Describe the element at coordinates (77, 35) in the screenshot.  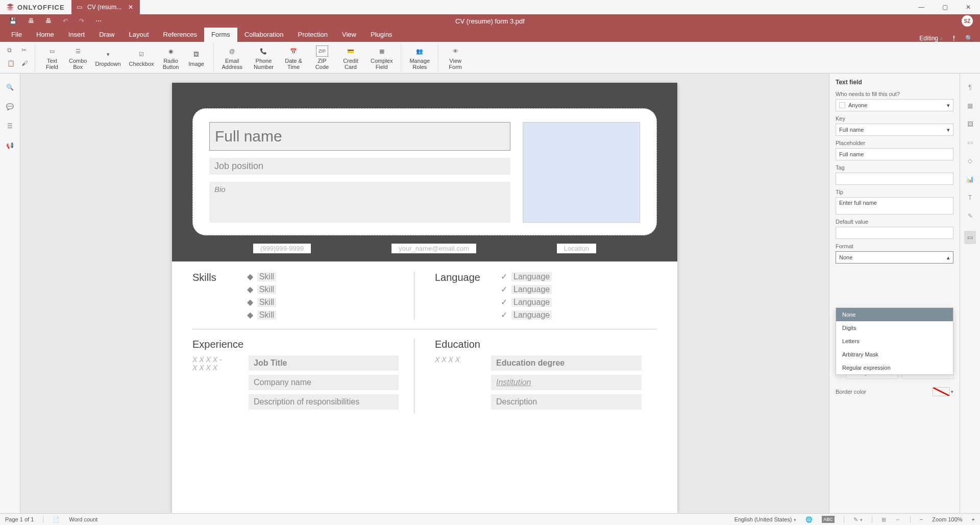
I see `menu-insert: Insert` at that location.